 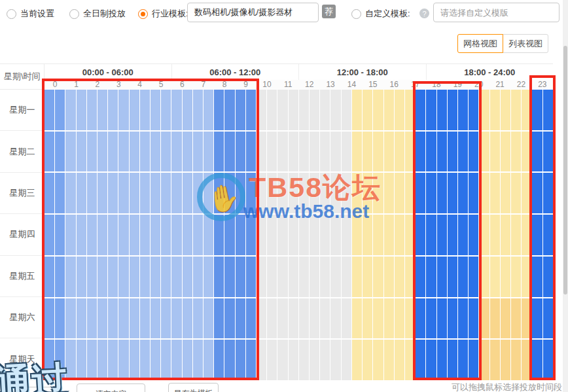 I want to click on radio-industry-template: 行业模板:, so click(x=164, y=14).